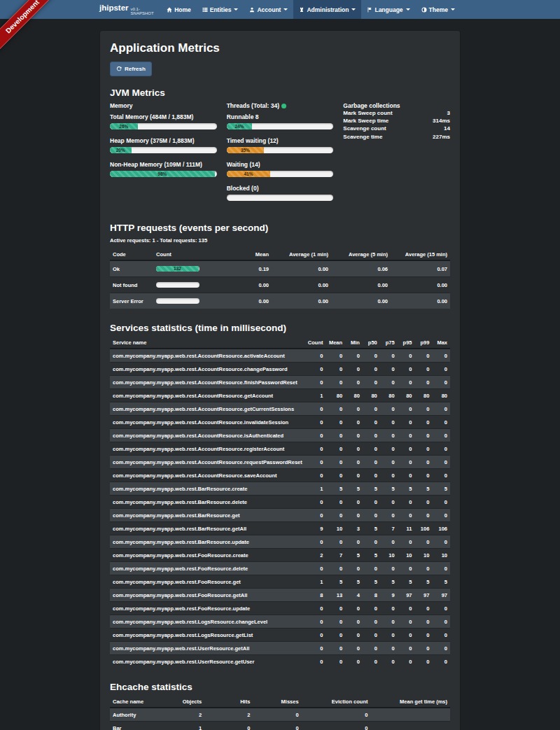 Image resolution: width=560 pixels, height=730 pixels. Describe the element at coordinates (280, 595) in the screenshot. I see `service-statistics-row: com.mycompany.myapp.web.rest.FooResource…` at that location.